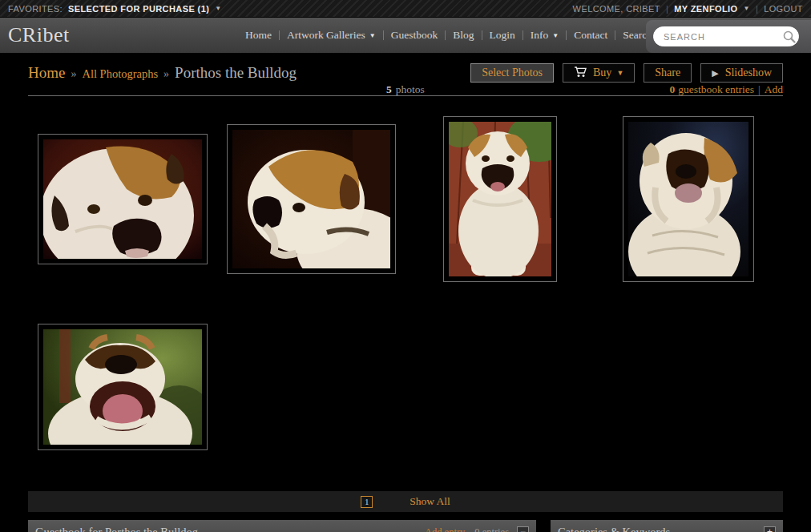 The image size is (811, 532). What do you see at coordinates (258, 35) in the screenshot?
I see `nav-home: Home` at bounding box center [258, 35].